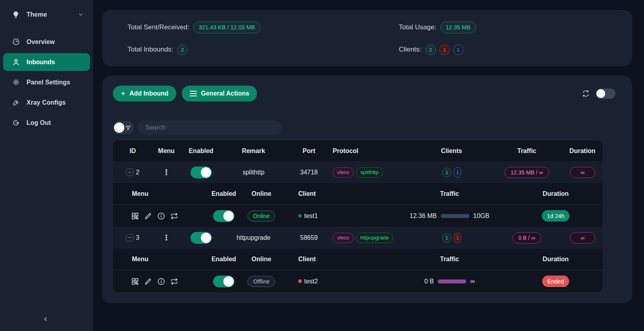 The width and height of the screenshot is (644, 331). Describe the element at coordinates (145, 94) in the screenshot. I see `add-inbound-button: + Add Inbound` at that location.